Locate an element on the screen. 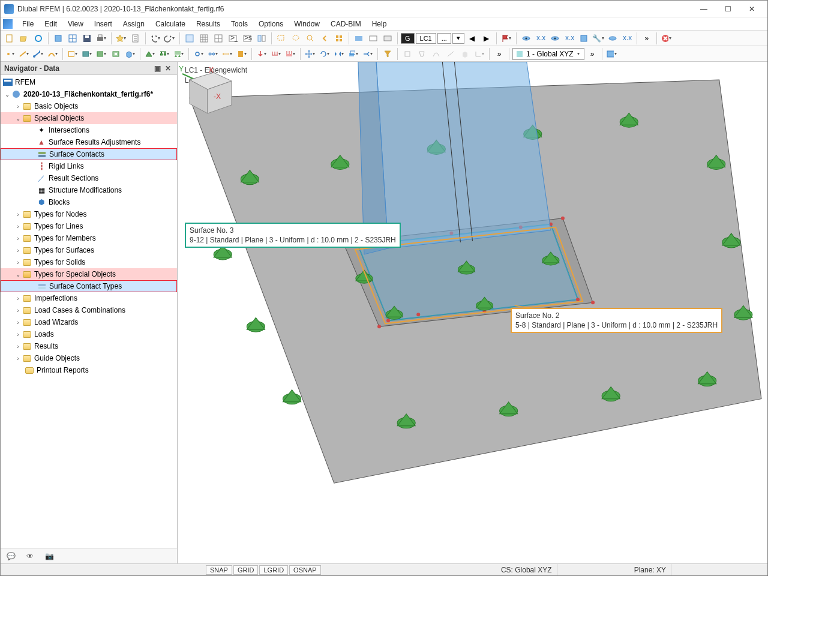  menu-file: File is located at coordinates (28, 24).